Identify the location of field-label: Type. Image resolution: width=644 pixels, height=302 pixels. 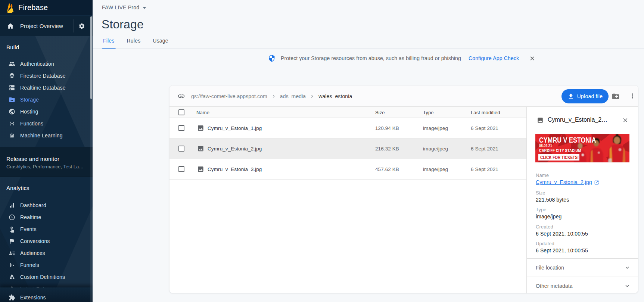
(549, 210).